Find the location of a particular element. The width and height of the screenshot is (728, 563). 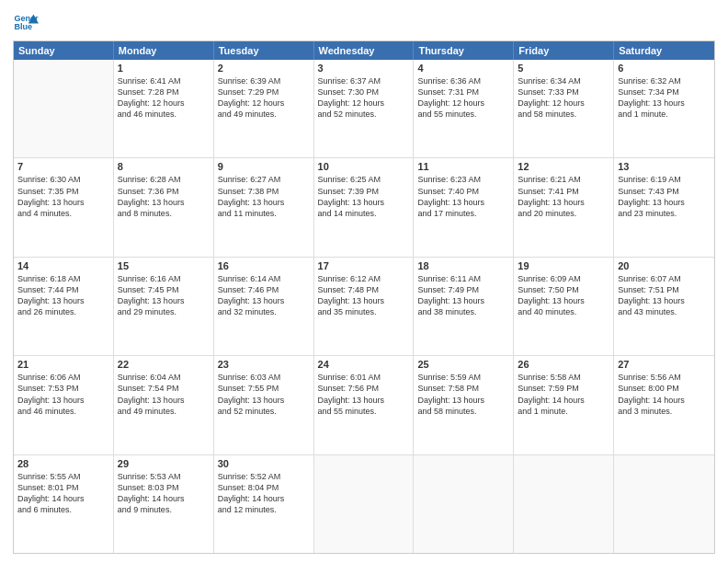

cell-info-line: and 46 minutes. is located at coordinates (164, 114).